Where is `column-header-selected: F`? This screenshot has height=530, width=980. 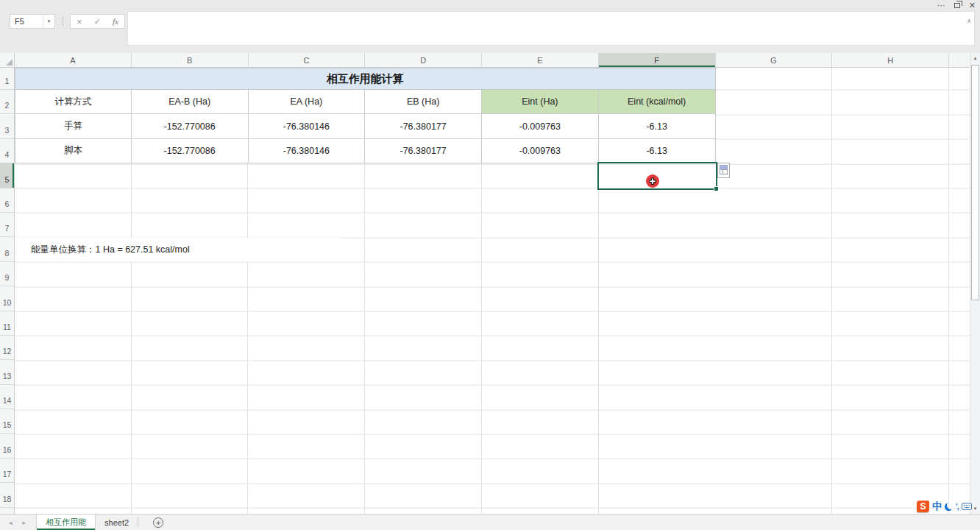 column-header-selected: F is located at coordinates (658, 60).